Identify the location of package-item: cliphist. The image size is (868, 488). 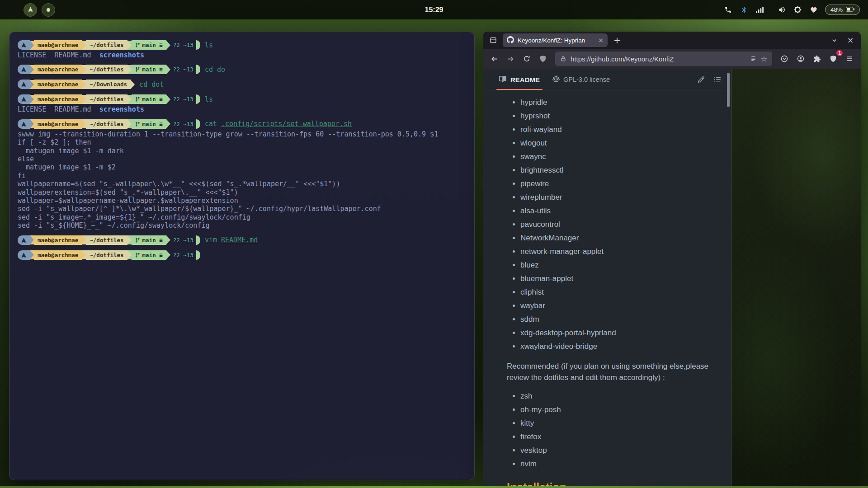
(620, 292).